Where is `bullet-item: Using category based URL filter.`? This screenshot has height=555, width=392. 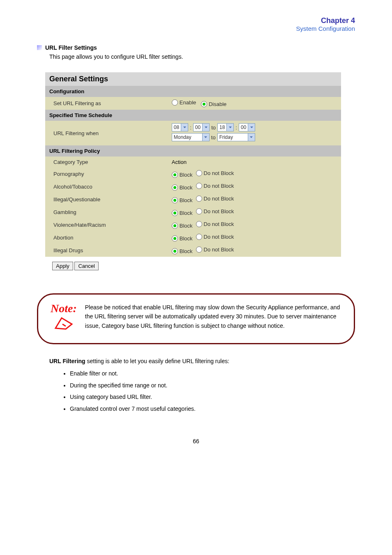
bullet-item: Using category based URL filter. is located at coordinates (212, 397).